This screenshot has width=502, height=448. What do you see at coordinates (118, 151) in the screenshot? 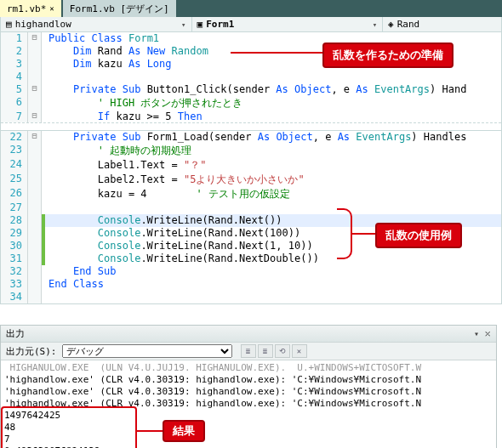
I see `code-line: ' 起動時の初期処理` at bounding box center [118, 151].